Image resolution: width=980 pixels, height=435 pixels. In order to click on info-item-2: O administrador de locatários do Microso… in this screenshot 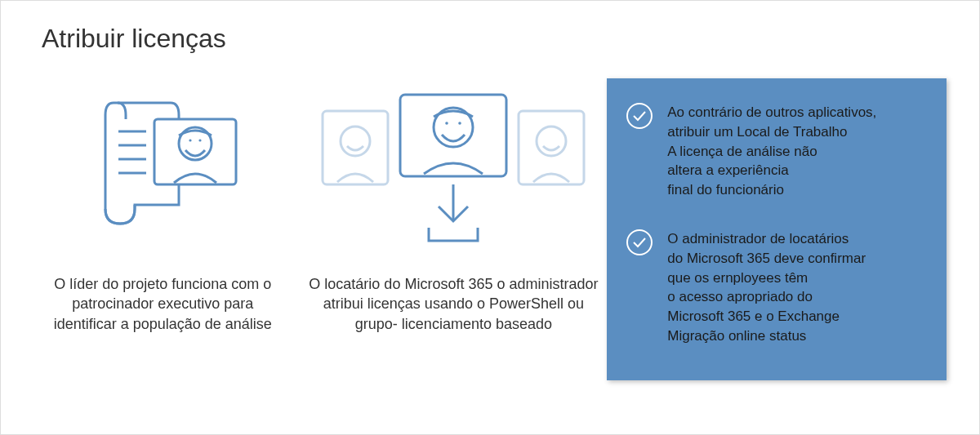, I will do `click(773, 287)`.